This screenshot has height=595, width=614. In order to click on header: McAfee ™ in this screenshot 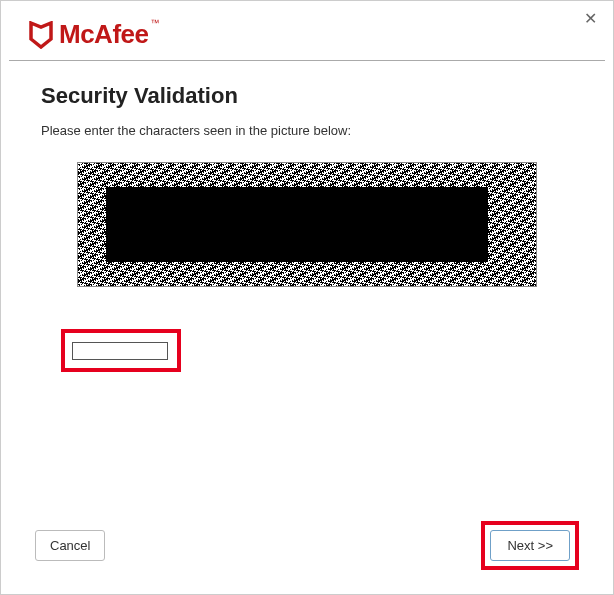, I will do `click(307, 30)`.